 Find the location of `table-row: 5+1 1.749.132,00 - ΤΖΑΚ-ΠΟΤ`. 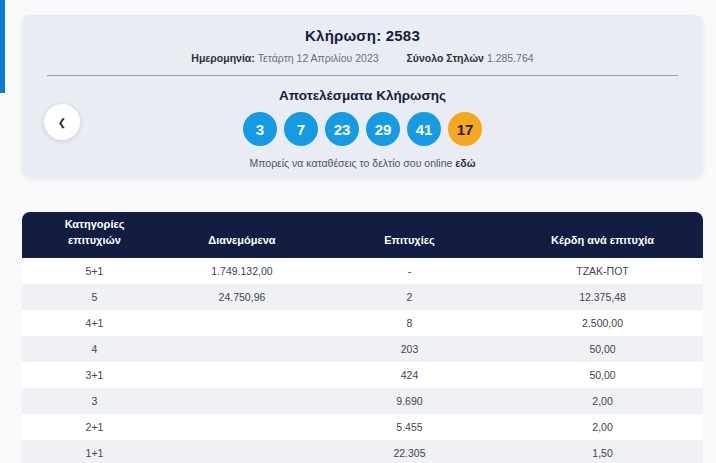

table-row: 5+1 1.749.132,00 - ΤΖΑΚ-ΠΟΤ is located at coordinates (362, 271).